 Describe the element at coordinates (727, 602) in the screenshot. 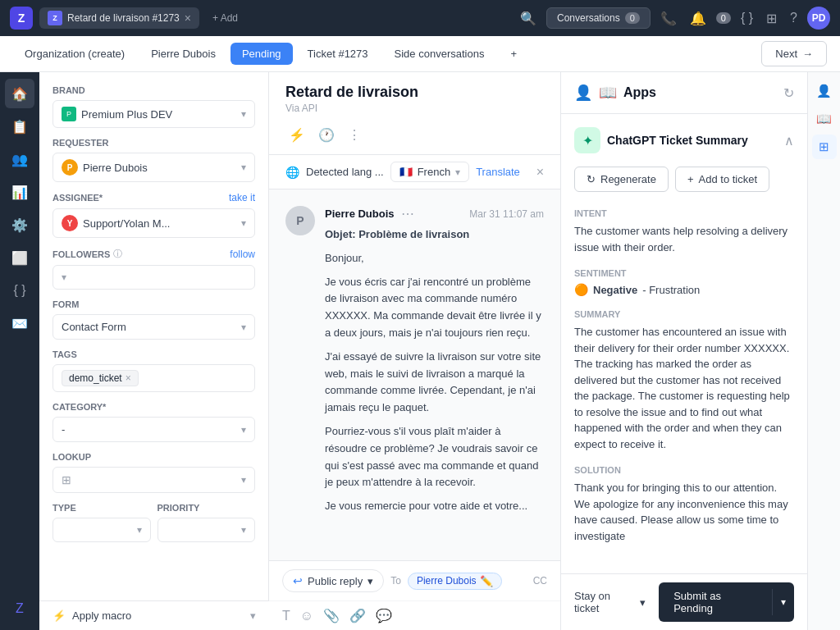

I see `submit-button: Submit as Pending ▾` at that location.